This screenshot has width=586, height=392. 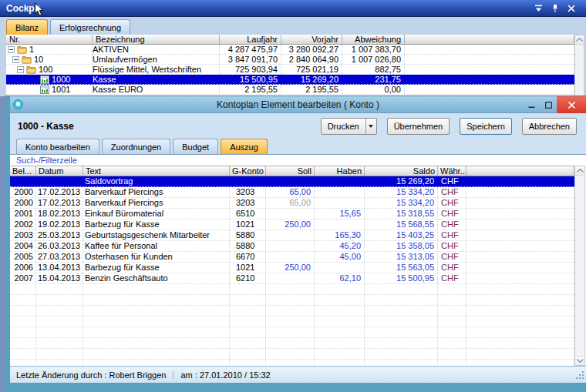 I want to click on print-dropdown-icon, so click(x=371, y=126).